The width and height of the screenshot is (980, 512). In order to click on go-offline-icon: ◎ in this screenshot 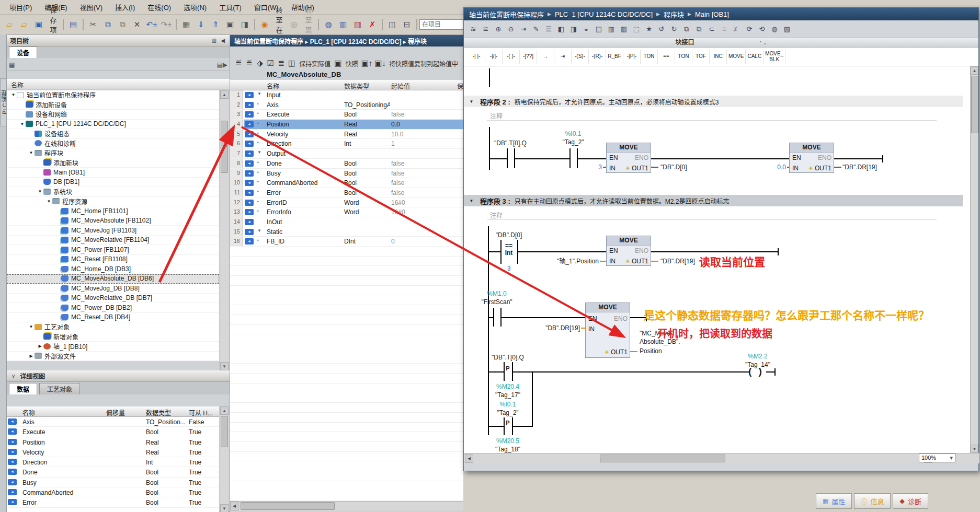, I will do `click(294, 25)`.